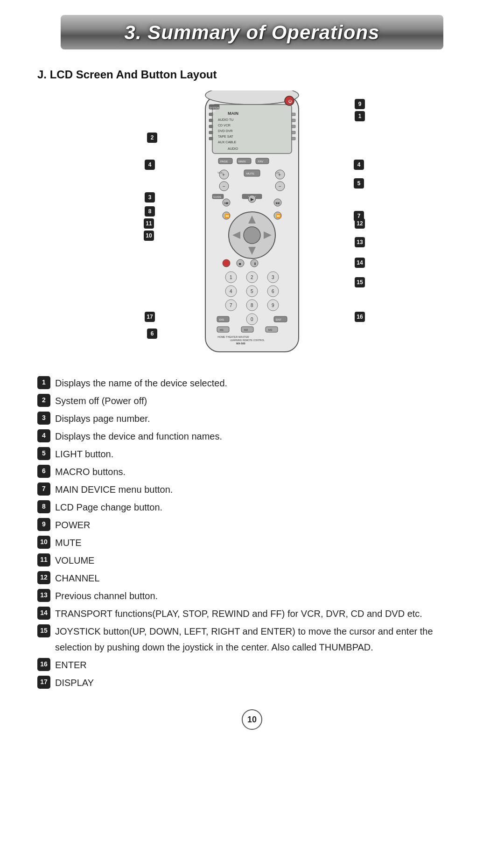 This screenshot has width=504, height=853. What do you see at coordinates (360, 242) in the screenshot?
I see `badge-13: 13` at bounding box center [360, 242].